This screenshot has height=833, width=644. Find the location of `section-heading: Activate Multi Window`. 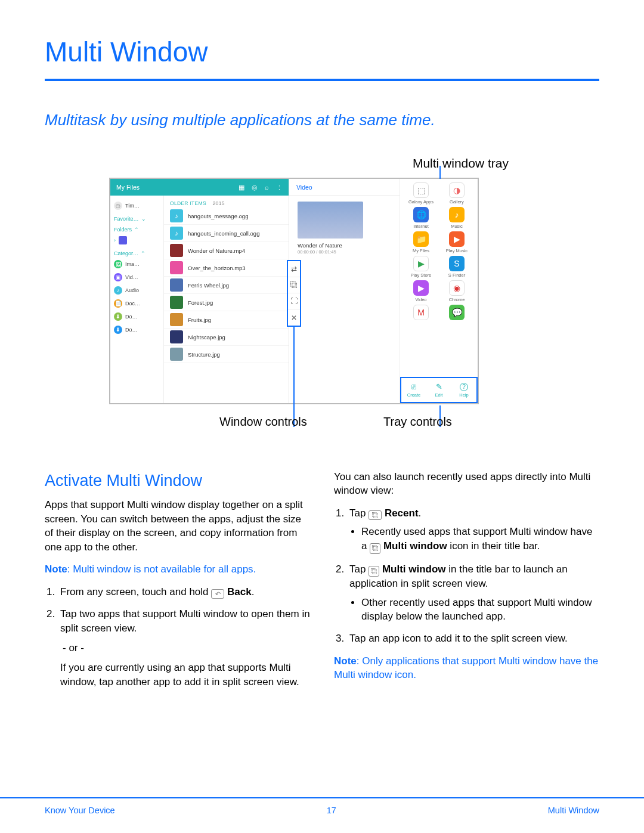

section-heading: Activate Multi Window is located at coordinates (178, 481).